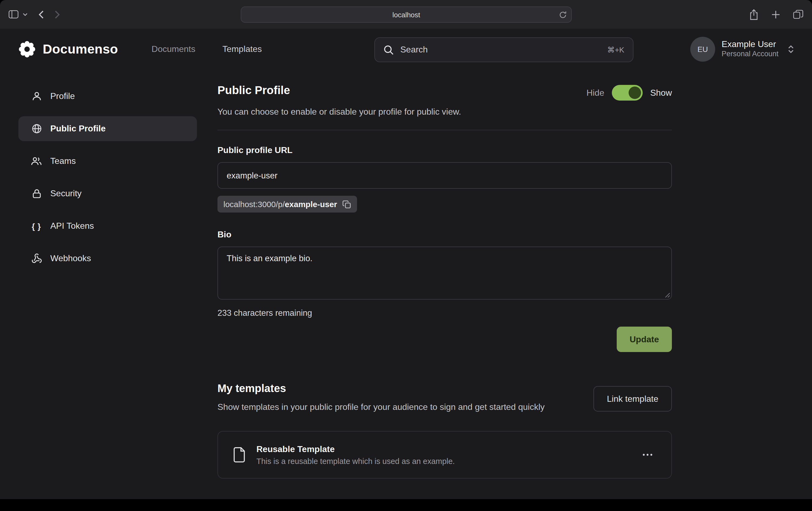 The height and width of the screenshot is (511, 812). What do you see at coordinates (108, 161) in the screenshot?
I see `sidebar-item-teams: Teams` at bounding box center [108, 161].